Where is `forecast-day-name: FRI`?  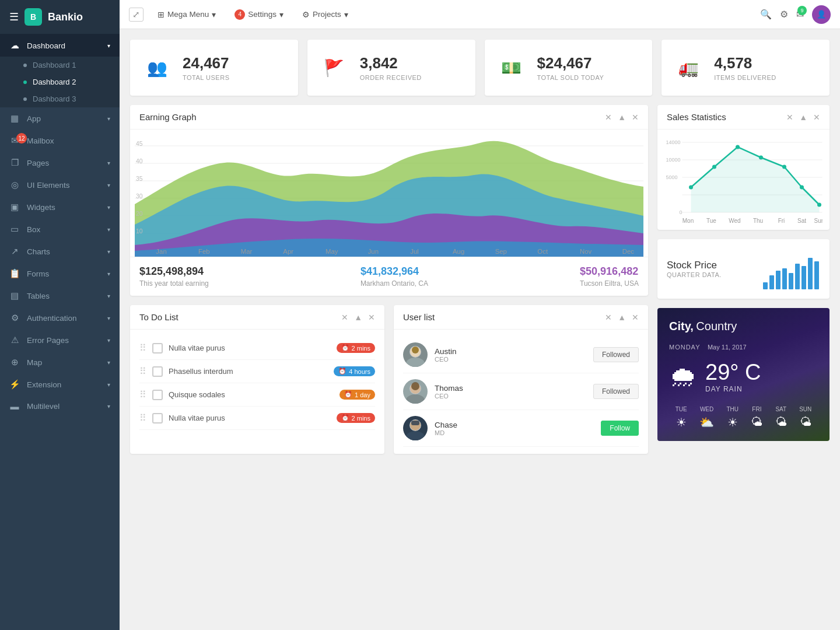 forecast-day-name: FRI is located at coordinates (757, 410).